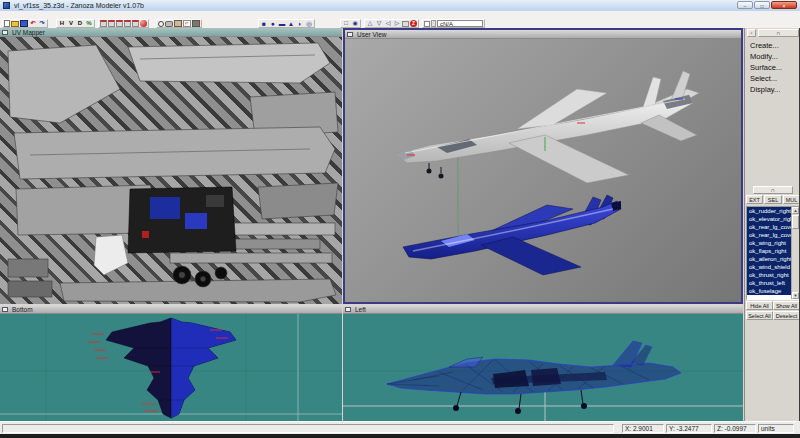 The width and height of the screenshot is (800, 438). What do you see at coordinates (388, 24) in the screenshot?
I see `tool-icon-3: ◁` at bounding box center [388, 24].